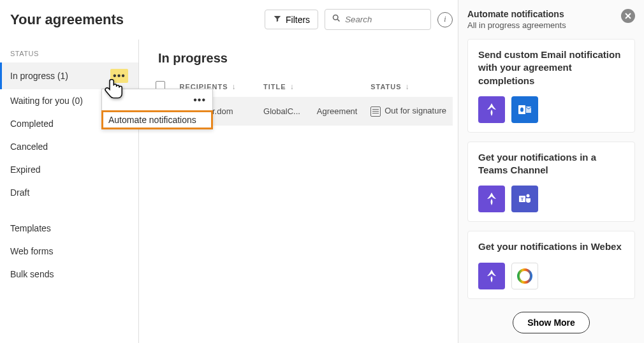 This screenshot has width=644, height=343. What do you see at coordinates (551, 265) in the screenshot?
I see `card-webex-notification: Get your notifications in Webex` at bounding box center [551, 265].